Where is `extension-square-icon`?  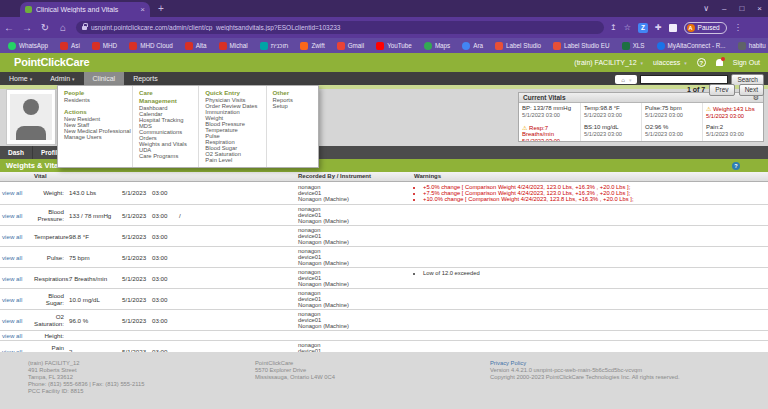 extension-square-icon is located at coordinates (673, 28).